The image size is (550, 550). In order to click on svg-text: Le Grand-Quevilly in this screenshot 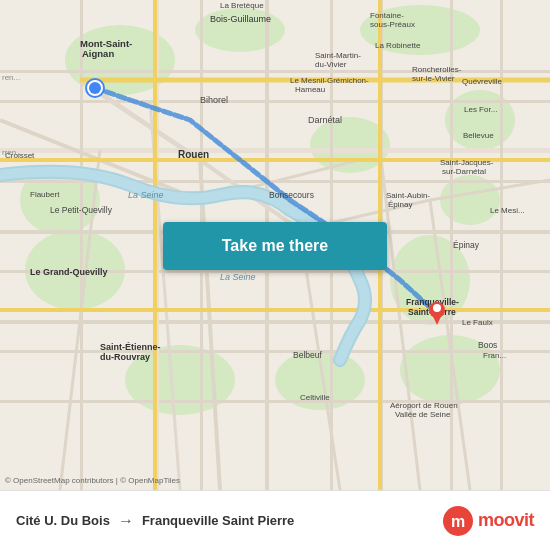, I will do `click(69, 272)`.